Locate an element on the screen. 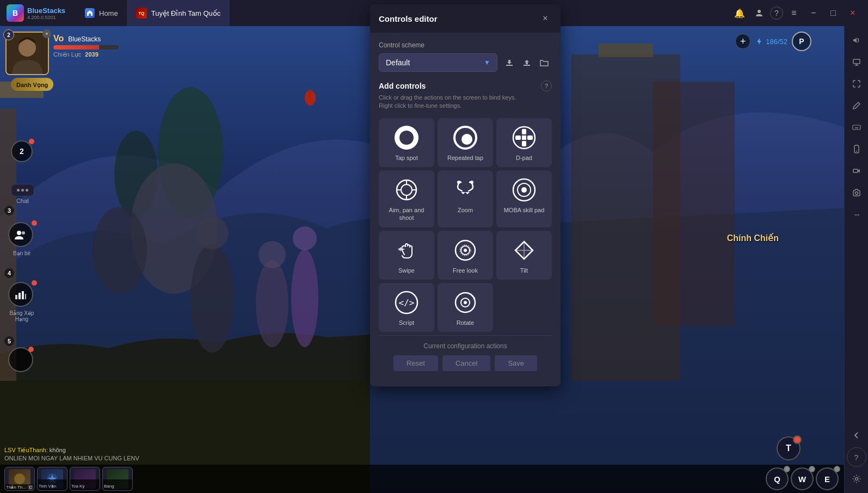 This screenshot has height=493, width=868. message-btn: 2 is located at coordinates (22, 151).